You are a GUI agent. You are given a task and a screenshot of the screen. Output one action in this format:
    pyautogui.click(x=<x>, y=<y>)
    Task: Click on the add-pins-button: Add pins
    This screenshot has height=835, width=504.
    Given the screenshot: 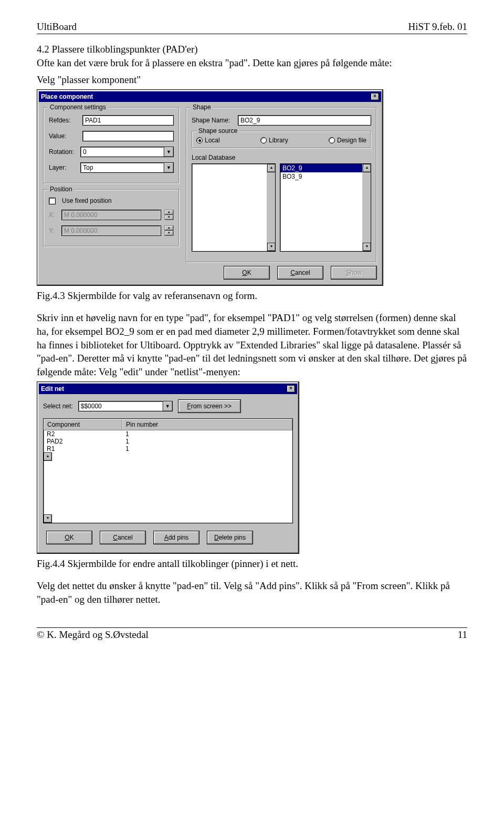 What is the action you would take?
    pyautogui.click(x=176, y=538)
    